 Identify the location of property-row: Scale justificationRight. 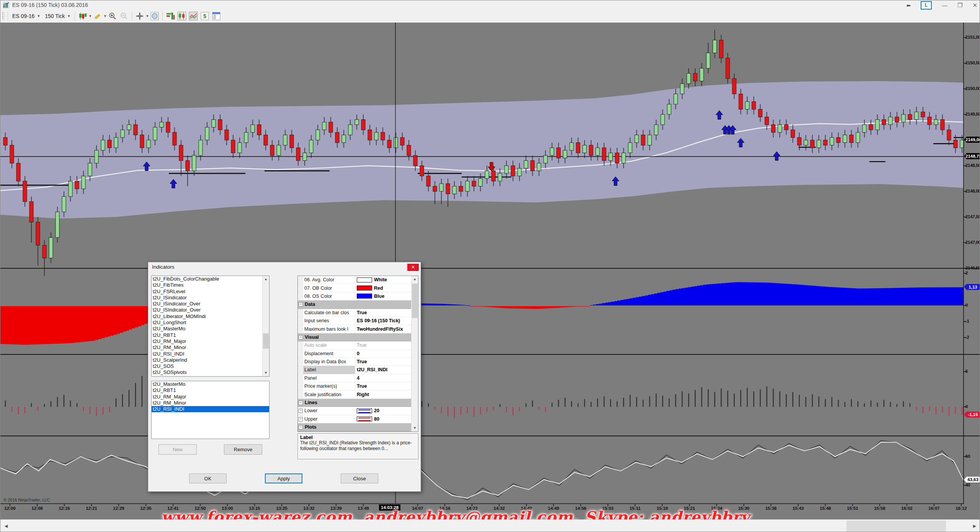
(358, 394).